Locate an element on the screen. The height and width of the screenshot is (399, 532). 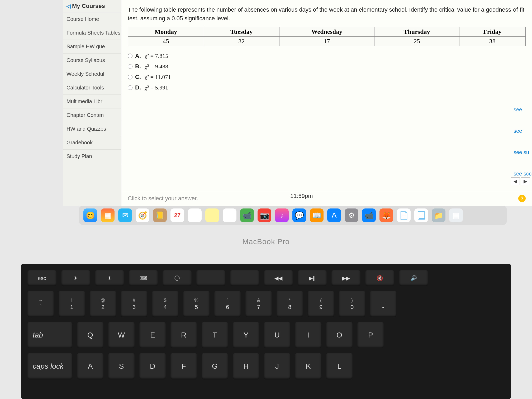
appstore-icon: A is located at coordinates (334, 215).